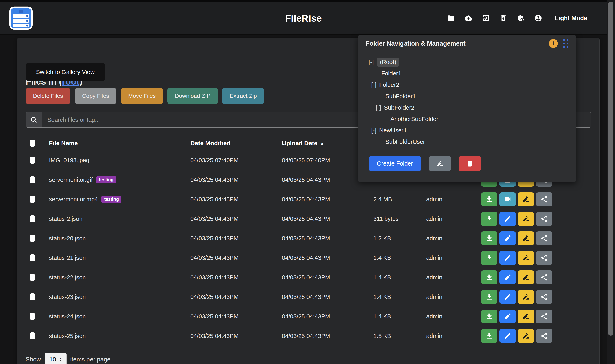  What do you see at coordinates (142, 96) in the screenshot?
I see `move-files-button: Move Files` at bounding box center [142, 96].